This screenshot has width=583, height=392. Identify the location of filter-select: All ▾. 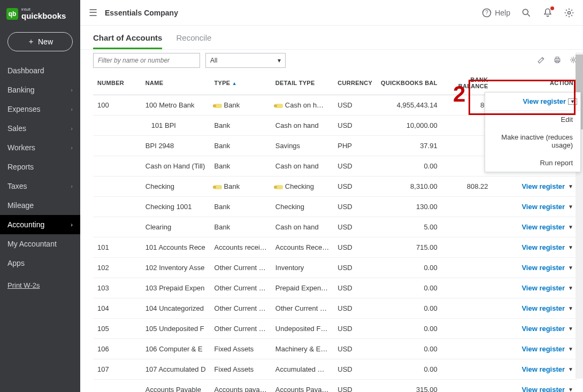
(246, 60).